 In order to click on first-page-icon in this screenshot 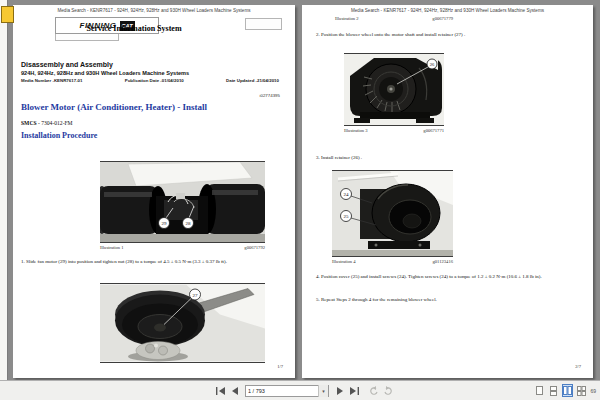, I will do `click(220, 391)`.